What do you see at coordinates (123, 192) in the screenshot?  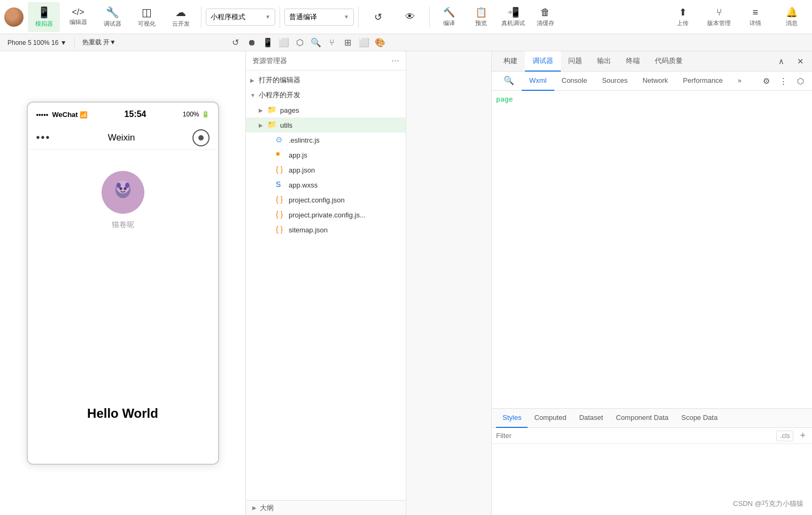 I see `avatar-svg` at bounding box center [123, 192].